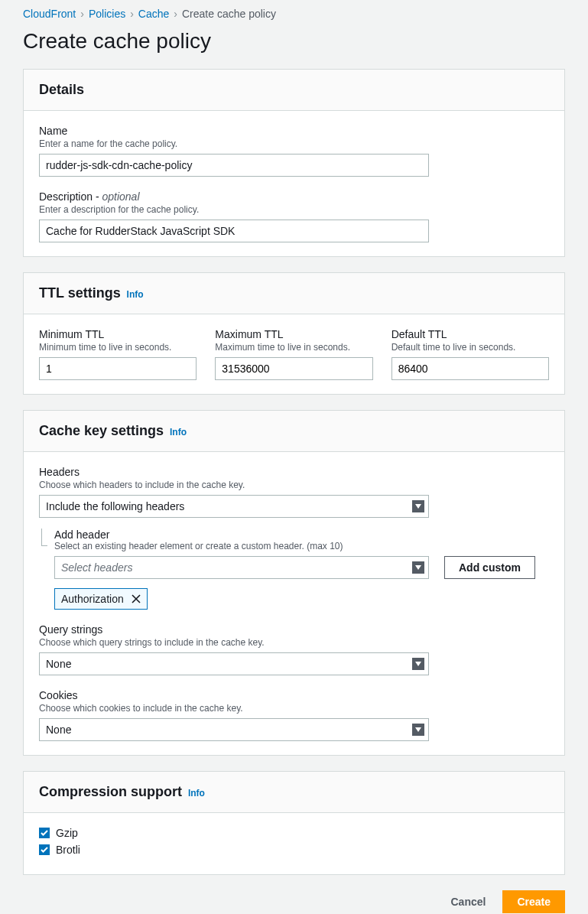 This screenshot has width=588, height=914. What do you see at coordinates (489, 568) in the screenshot?
I see `add-custom-button: Add custom` at bounding box center [489, 568].